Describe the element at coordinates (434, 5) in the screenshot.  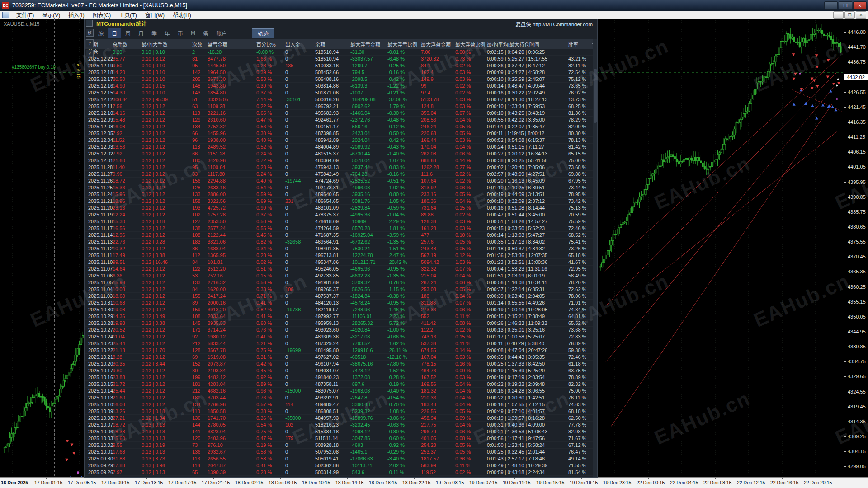
I see `window-title-bar: EC 7033259: ECMarkets-Live07 - EC Market…` at that location.